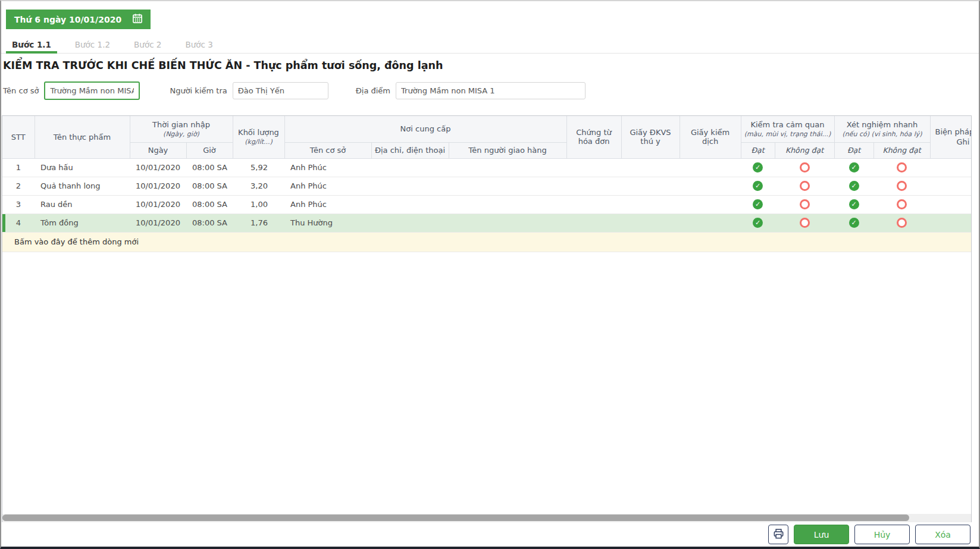 This screenshot has height=549, width=980. What do you see at coordinates (487, 186) in the screenshot?
I see `table-row: 2 Quả thanh long 10/01/2020 08:00 SA 3,2…` at bounding box center [487, 186].